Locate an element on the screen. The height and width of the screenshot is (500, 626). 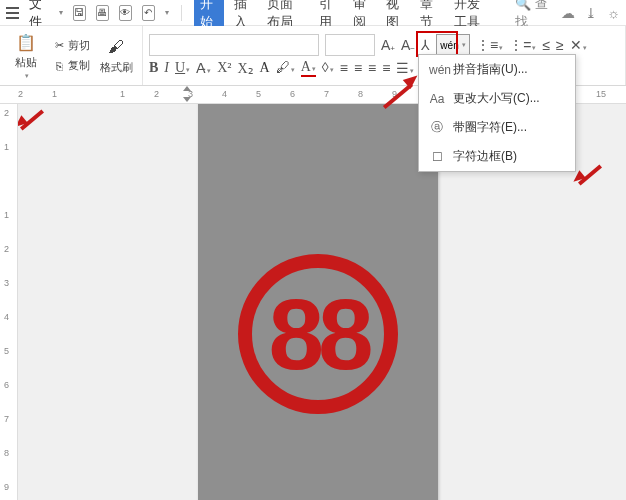
clipboard-icon: 📋 is located at coordinates (26, 42).